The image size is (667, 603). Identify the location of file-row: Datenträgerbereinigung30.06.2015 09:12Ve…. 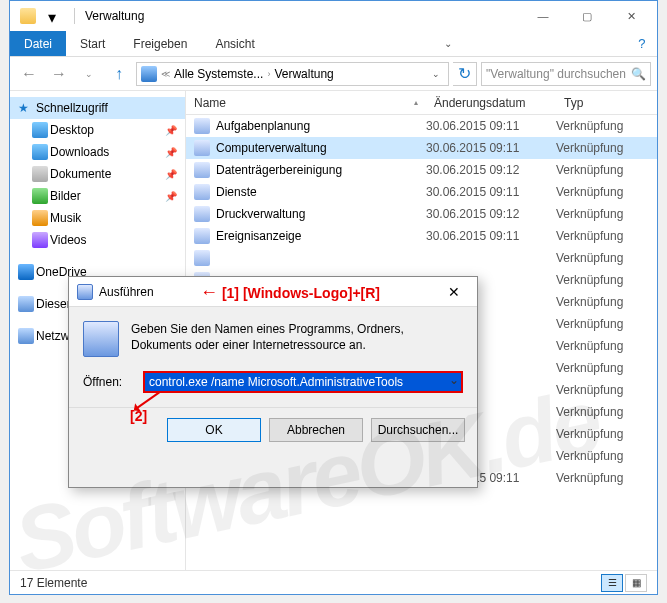
(422, 170).